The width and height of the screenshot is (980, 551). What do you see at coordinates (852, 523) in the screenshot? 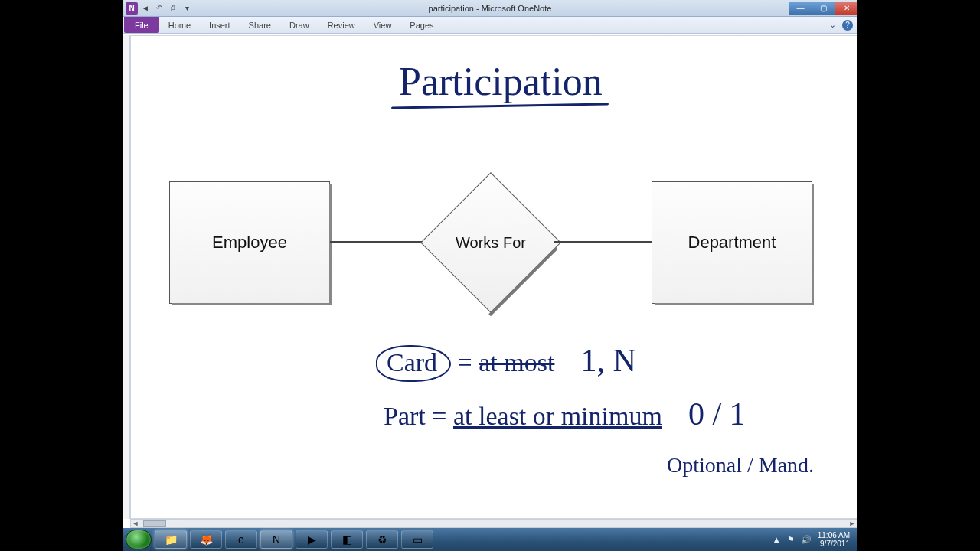
I see `scroll-right-icon: ►` at bounding box center [852, 523].